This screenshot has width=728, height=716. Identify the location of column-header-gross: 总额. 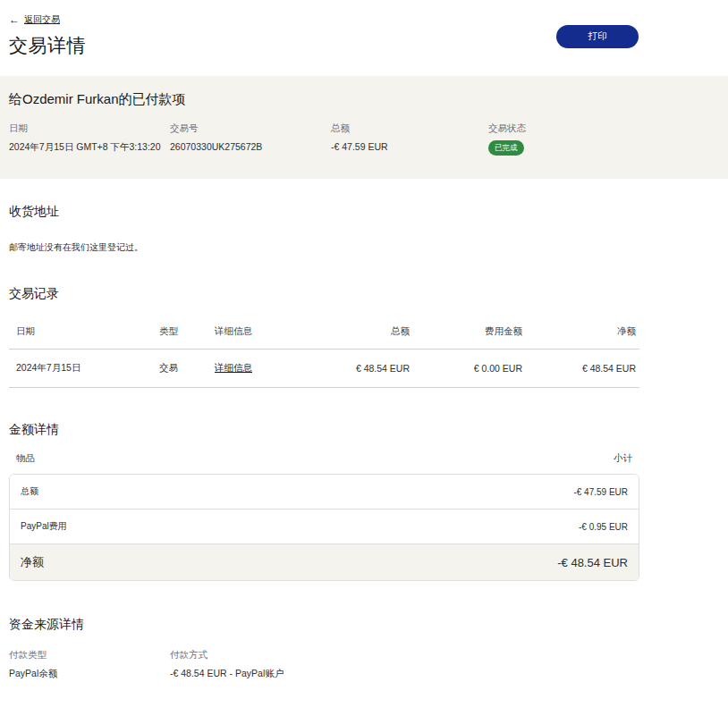
(360, 333).